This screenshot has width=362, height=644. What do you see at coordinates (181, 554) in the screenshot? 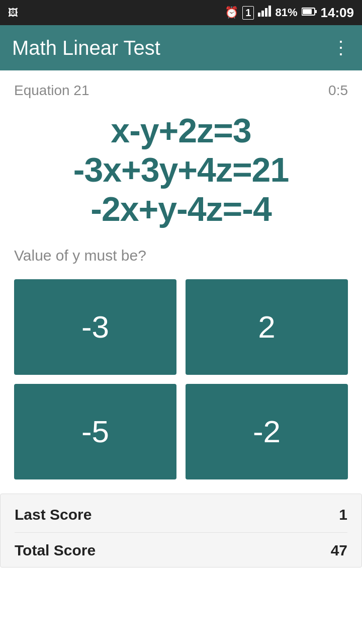
I see `total-score-row: Total Score 47` at bounding box center [181, 554].